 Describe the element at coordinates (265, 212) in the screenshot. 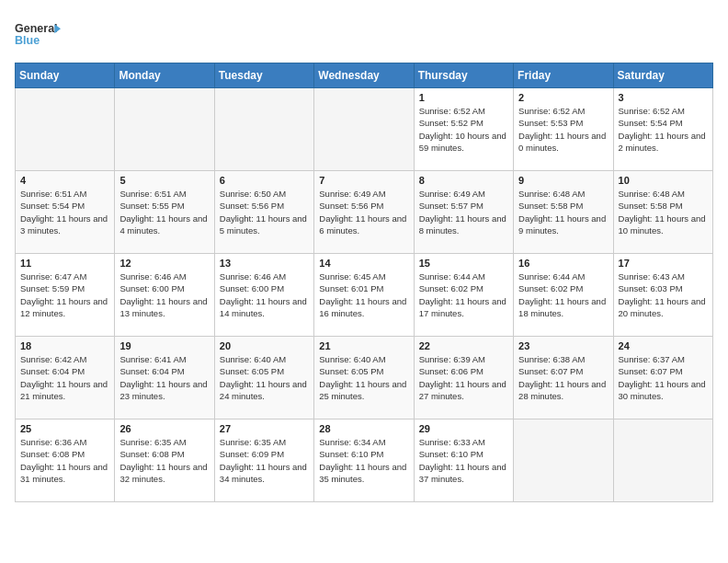

I see `day-info: Sunrise: 6:50 AMSunset: 5:56 PMDaylight:…` at that location.